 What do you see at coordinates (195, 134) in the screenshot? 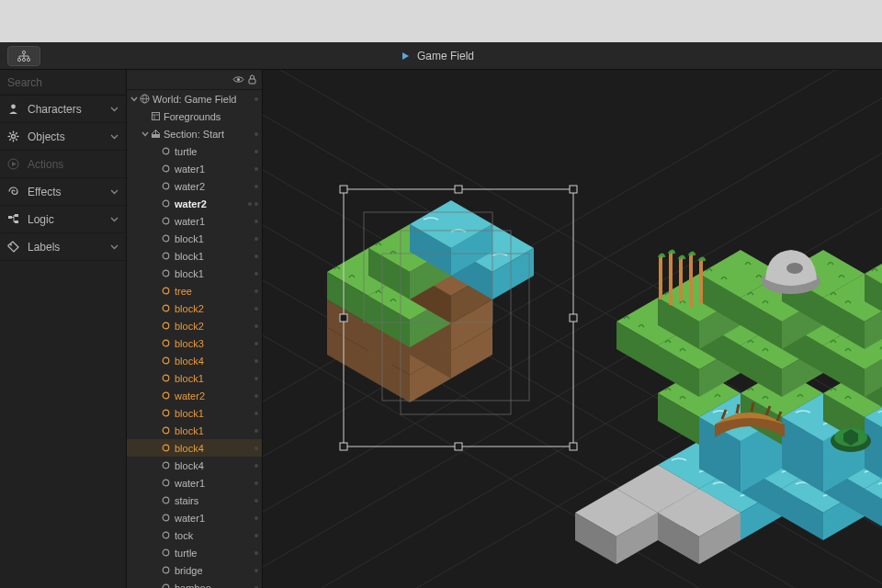
I see `tree-node: Section: Start` at bounding box center [195, 134].